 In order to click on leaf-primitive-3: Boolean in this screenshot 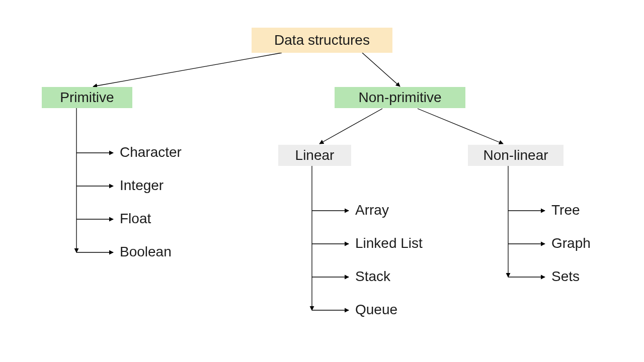, I will do `click(146, 252)`.